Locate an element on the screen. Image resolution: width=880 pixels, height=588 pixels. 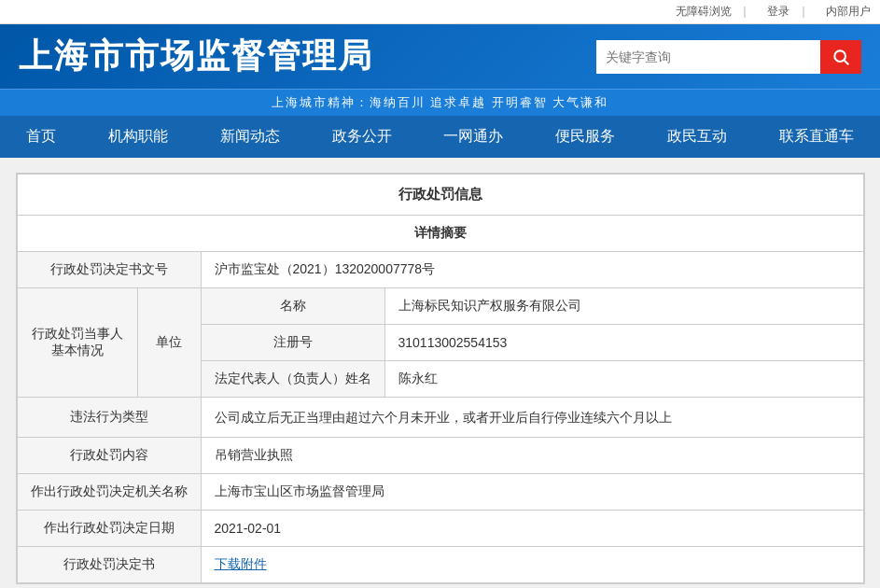
label-rep: 法定代表人（负责人）姓名 is located at coordinates (293, 379).